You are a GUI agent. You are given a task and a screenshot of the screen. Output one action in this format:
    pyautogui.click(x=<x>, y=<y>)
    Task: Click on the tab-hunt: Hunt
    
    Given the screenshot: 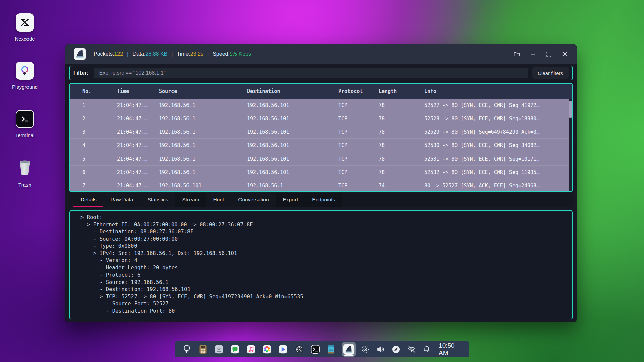 What is the action you would take?
    pyautogui.click(x=219, y=200)
    